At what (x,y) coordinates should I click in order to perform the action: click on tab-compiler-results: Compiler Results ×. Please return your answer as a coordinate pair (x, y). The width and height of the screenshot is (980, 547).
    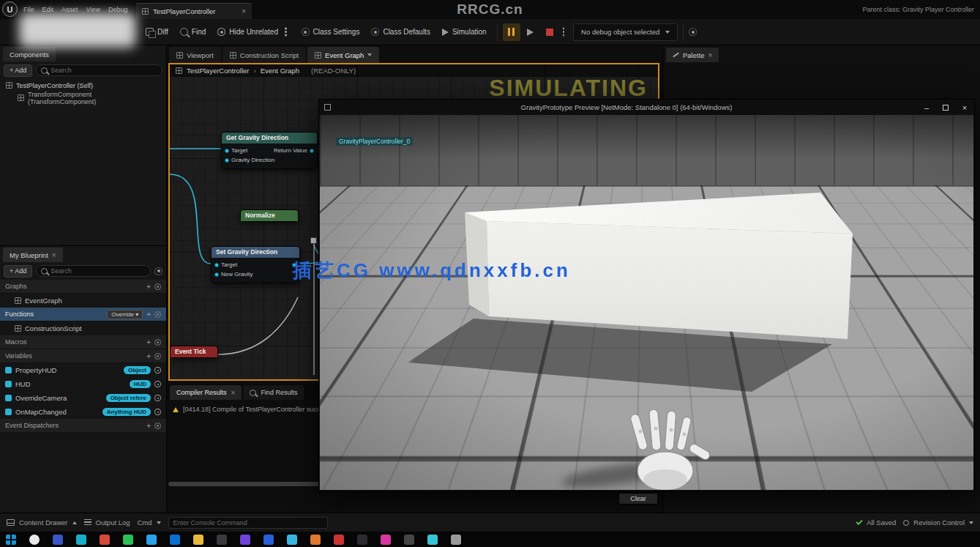
    Looking at the image, I should click on (206, 392).